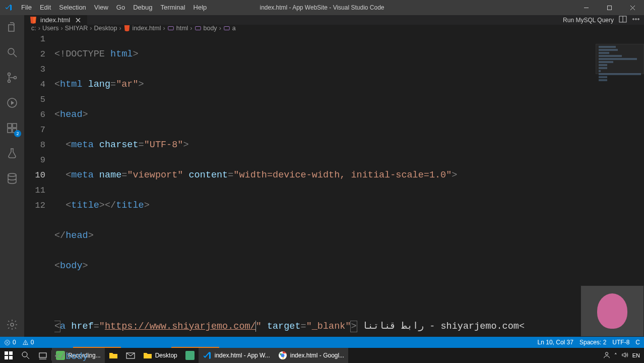 This screenshot has height=363, width=644. Describe the element at coordinates (77, 28) in the screenshot. I see `crumb-shiyar: SHIYAR` at that location.